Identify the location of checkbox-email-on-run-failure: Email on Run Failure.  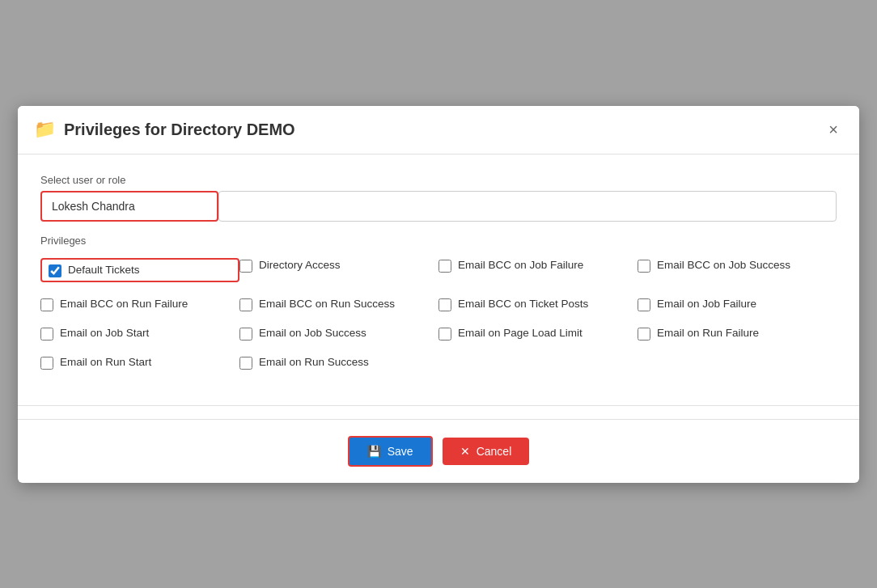
(737, 333).